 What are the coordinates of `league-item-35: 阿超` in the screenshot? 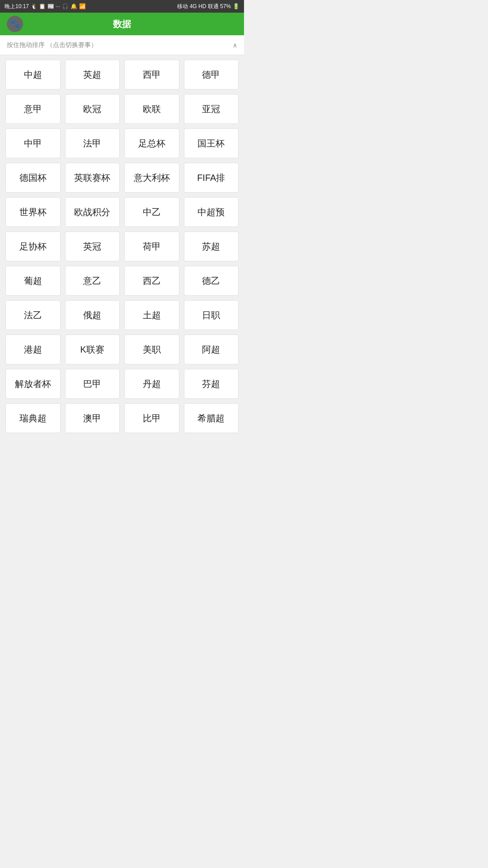 It's located at (211, 349).